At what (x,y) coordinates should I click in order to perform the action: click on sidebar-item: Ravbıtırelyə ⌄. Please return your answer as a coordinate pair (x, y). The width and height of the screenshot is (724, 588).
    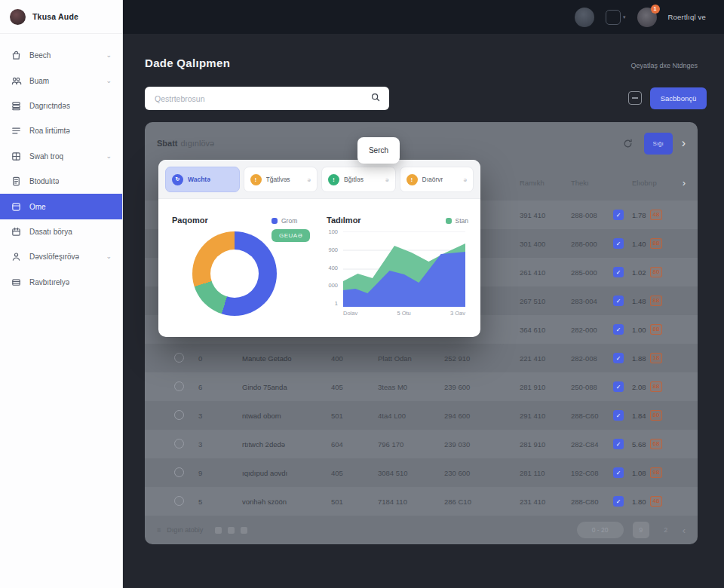
    Looking at the image, I should click on (61, 282).